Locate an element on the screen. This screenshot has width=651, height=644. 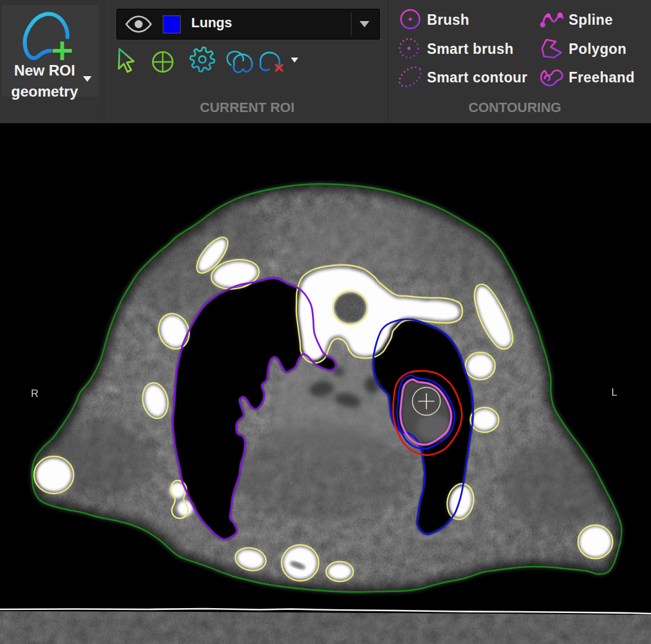
svg-text: L is located at coordinates (614, 393).